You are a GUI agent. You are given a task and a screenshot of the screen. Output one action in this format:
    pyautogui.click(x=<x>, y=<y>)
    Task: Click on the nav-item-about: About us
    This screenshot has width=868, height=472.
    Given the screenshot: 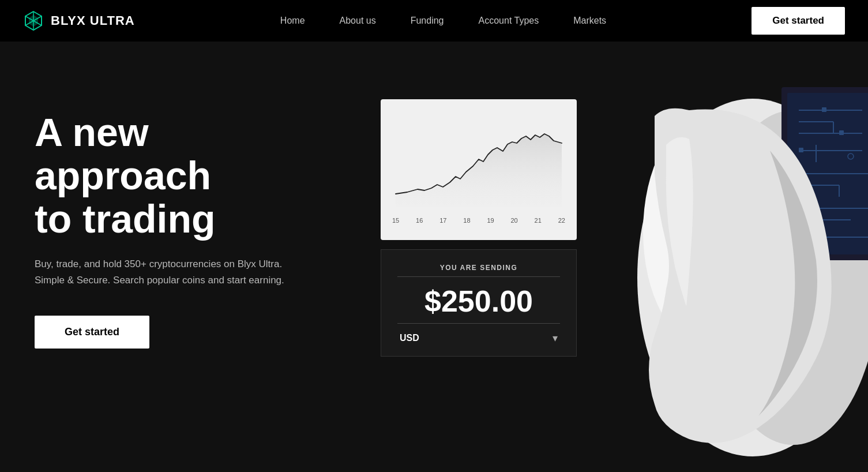 What is the action you would take?
    pyautogui.click(x=358, y=21)
    